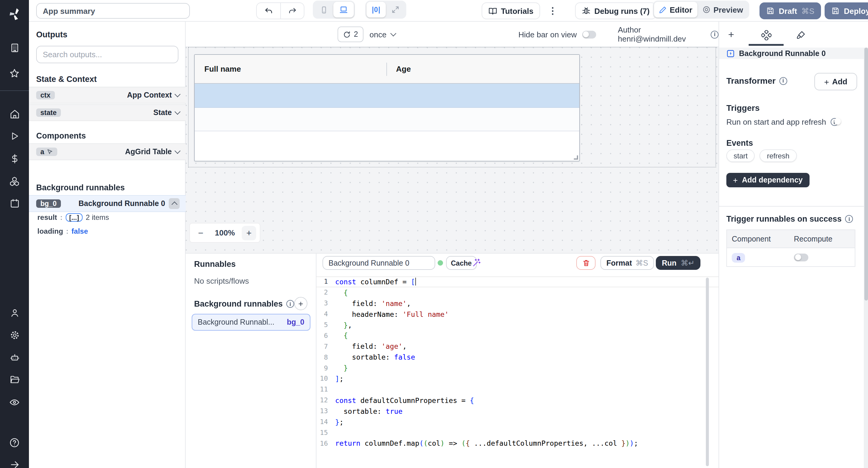 The image size is (868, 468). I want to click on runnable-name-input: Background Runnable 0, so click(379, 263).